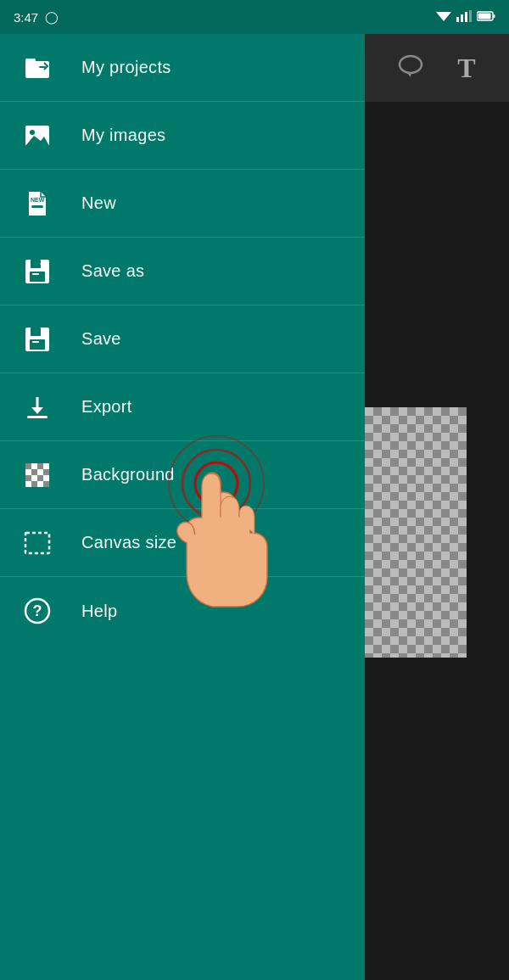 The height and width of the screenshot is (980, 509). What do you see at coordinates (128, 475) in the screenshot?
I see `background-label: Background` at bounding box center [128, 475].